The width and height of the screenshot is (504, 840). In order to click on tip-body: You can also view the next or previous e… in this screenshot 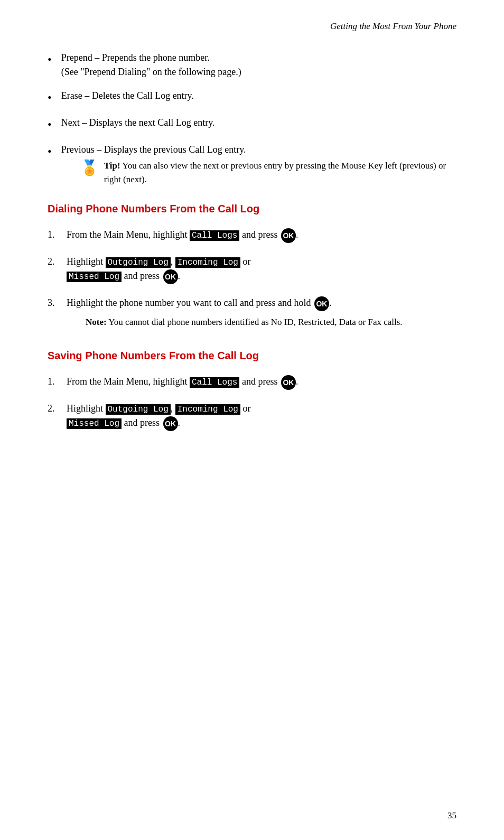, I will do `click(275, 172)`.